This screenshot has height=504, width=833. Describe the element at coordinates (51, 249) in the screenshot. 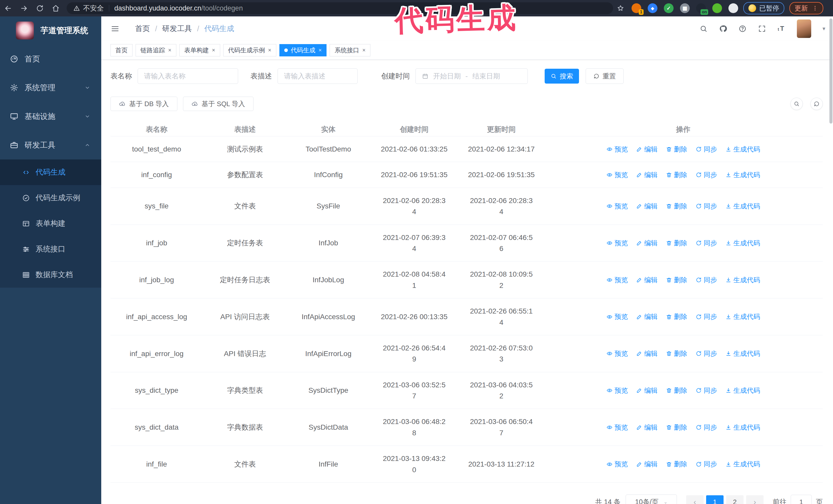

I see `sidebar-subitem: 系统接口` at that location.